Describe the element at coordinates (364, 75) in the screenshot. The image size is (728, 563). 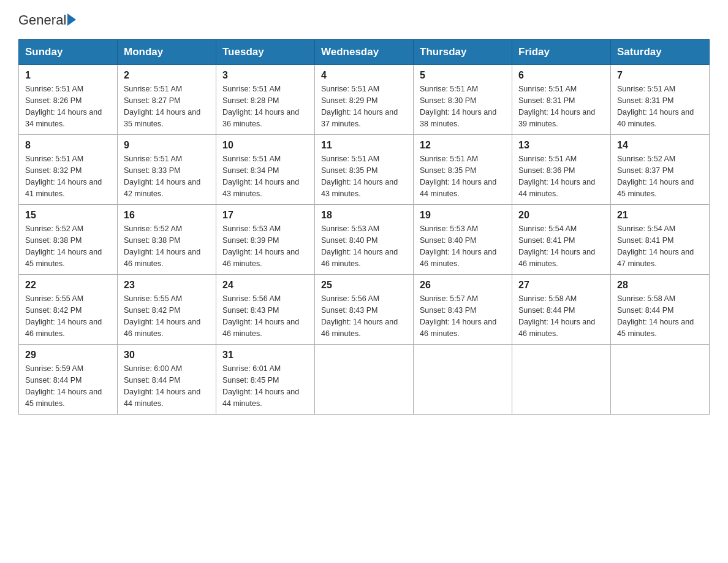
I see `day-number: 4` at that location.